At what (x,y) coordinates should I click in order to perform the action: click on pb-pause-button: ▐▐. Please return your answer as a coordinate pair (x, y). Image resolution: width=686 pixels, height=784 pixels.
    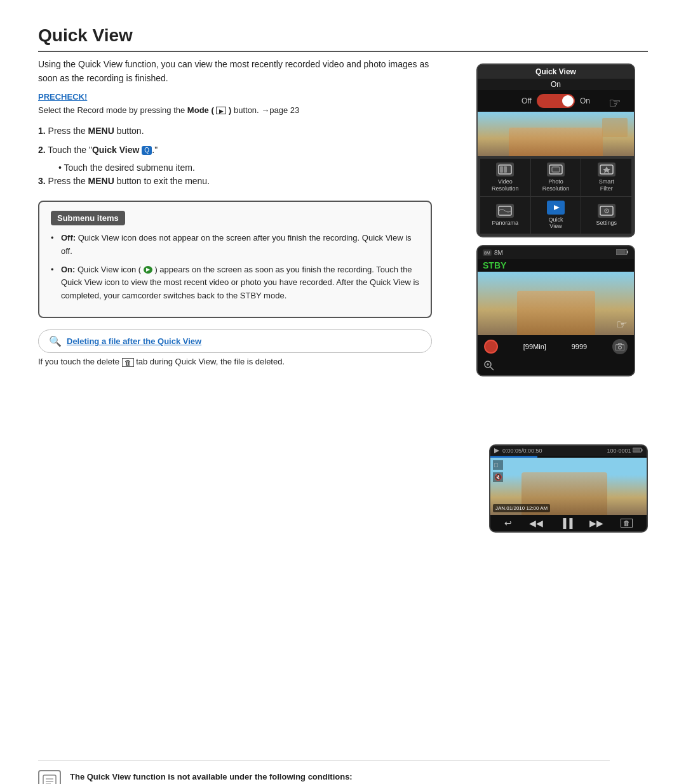
    Looking at the image, I should click on (567, 523).